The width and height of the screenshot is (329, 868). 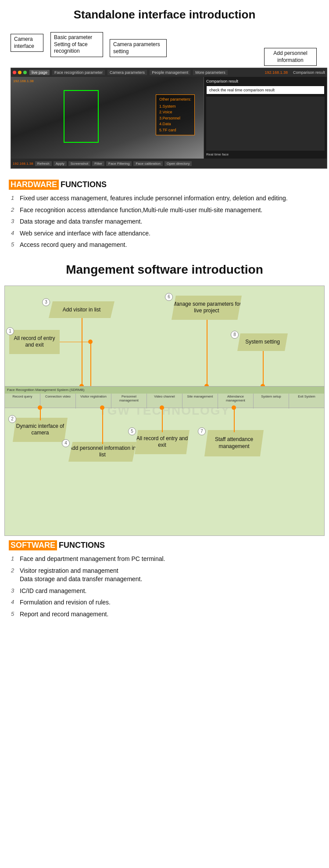 What do you see at coordinates (307, 401) in the screenshot?
I see `sw-menu-exit: Exit System` at bounding box center [307, 401].